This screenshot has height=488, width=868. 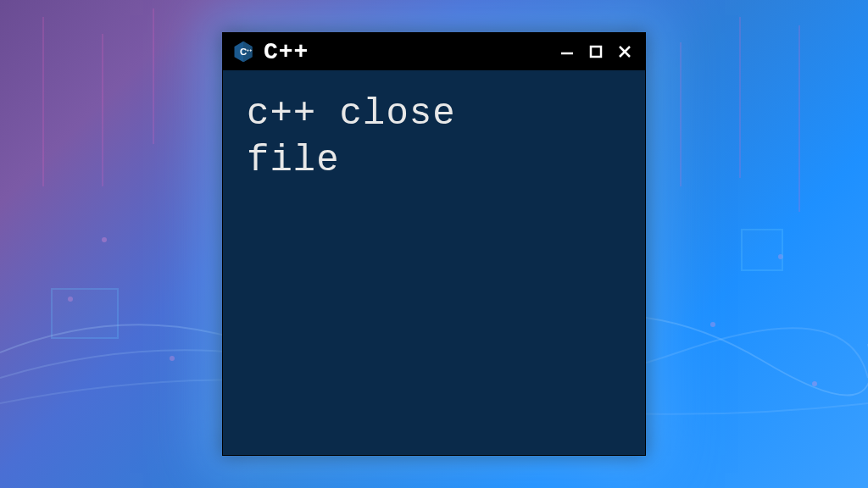 What do you see at coordinates (434, 161) in the screenshot?
I see `content-line-2: file` at bounding box center [434, 161].